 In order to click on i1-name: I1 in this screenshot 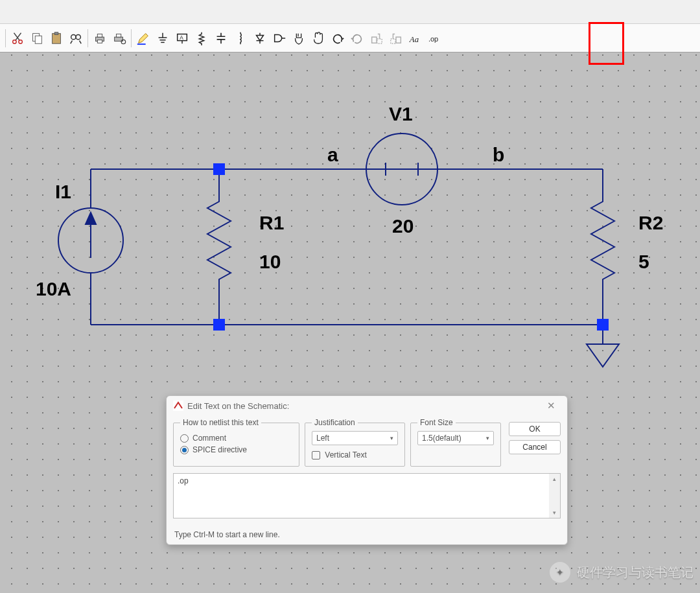, I will do `click(64, 192)`.